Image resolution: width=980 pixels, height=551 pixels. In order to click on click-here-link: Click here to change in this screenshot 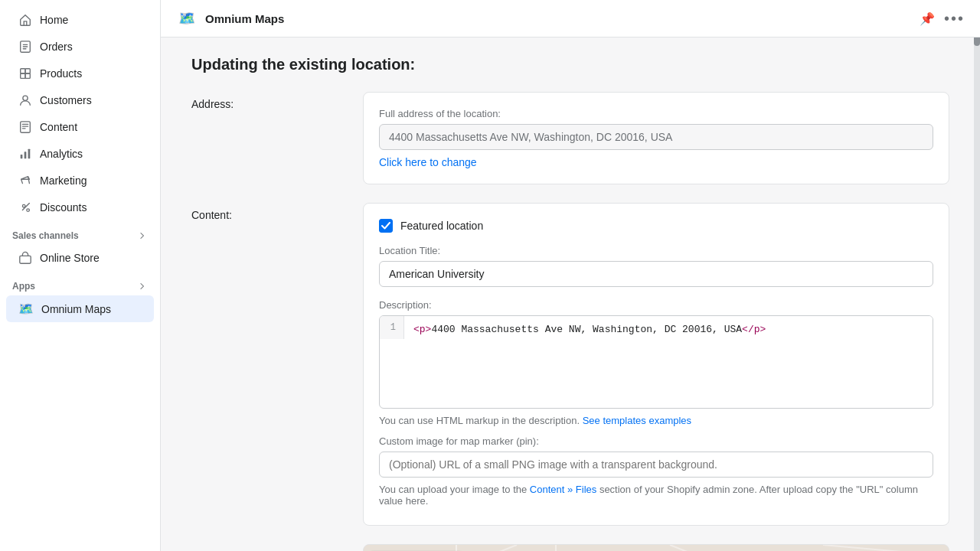, I will do `click(428, 162)`.